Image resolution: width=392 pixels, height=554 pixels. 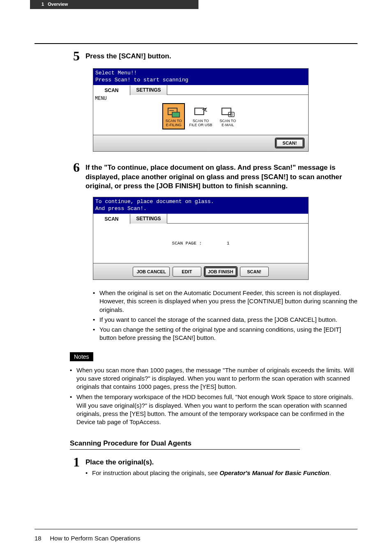 I want to click on screenshot-step5: Select Menu!! Press Scan! to start scann…, so click(x=201, y=110).